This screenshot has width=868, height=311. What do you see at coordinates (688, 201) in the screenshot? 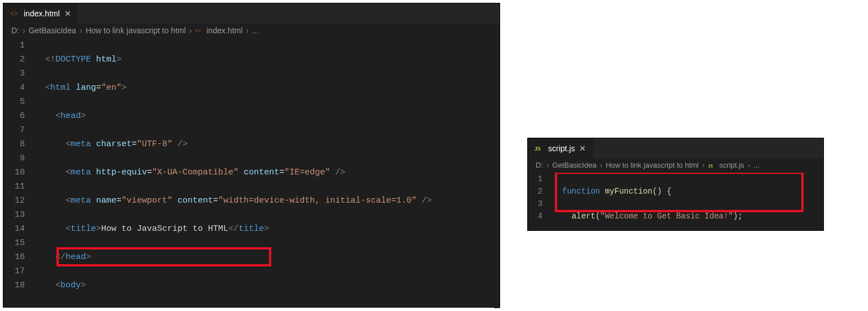
I see `code-content: function myFunction() { alert("Welcome t…` at bounding box center [688, 201].